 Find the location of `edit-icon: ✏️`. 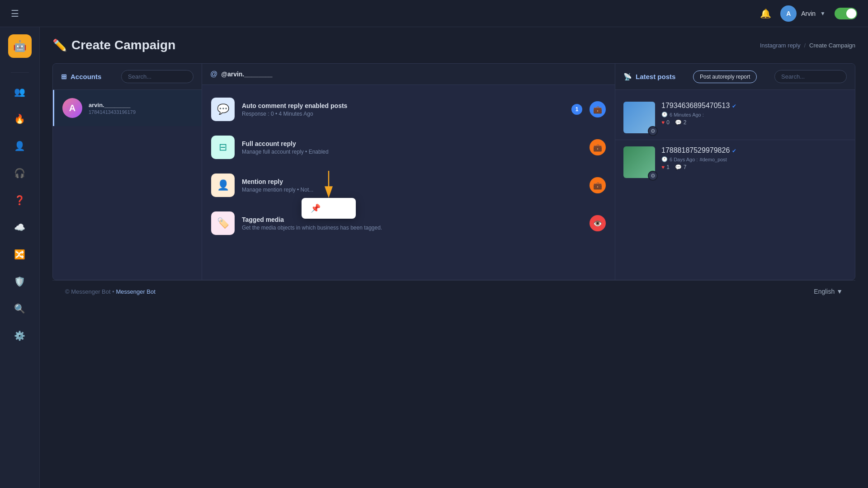

edit-icon: ✏️ is located at coordinates (60, 45).